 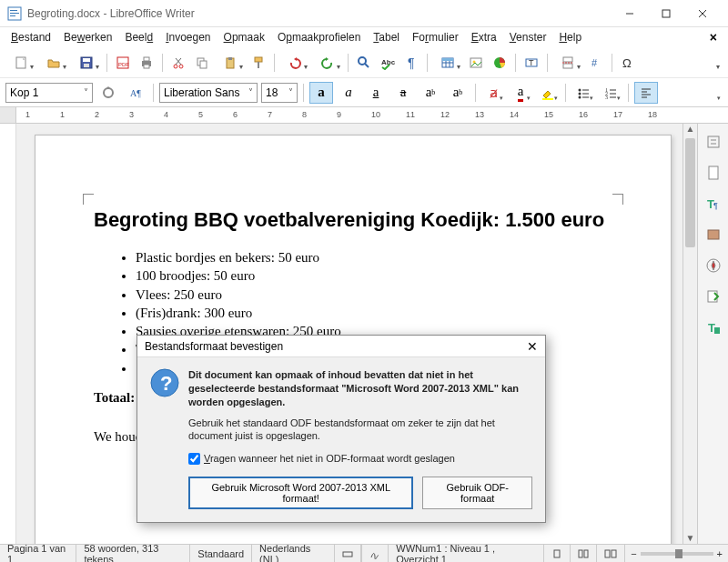 What do you see at coordinates (548, 93) in the screenshot?
I see `highlight-button` at bounding box center [548, 93].